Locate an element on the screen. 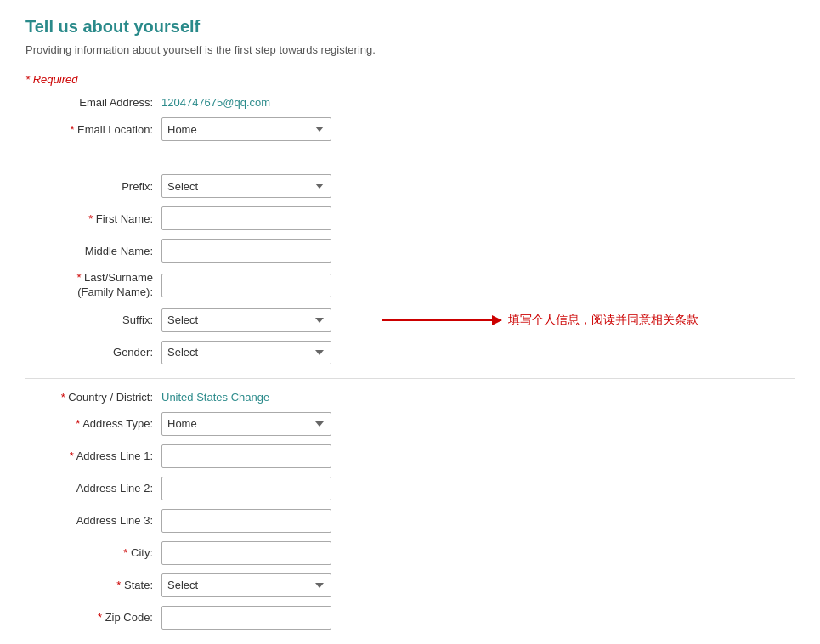 The height and width of the screenshot is (644, 820). address-line1-input is located at coordinates (246, 456).